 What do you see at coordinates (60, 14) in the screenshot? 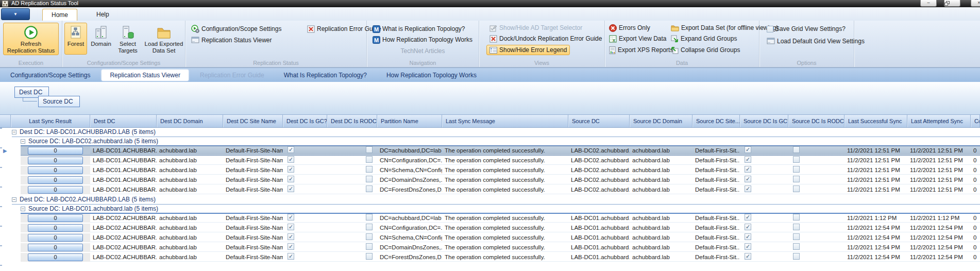
I see `tab-home: Home` at bounding box center [60, 14].